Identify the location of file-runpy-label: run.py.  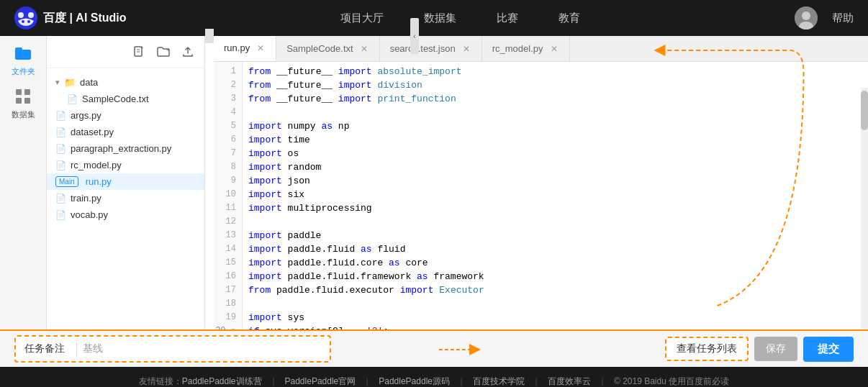
(99, 181).